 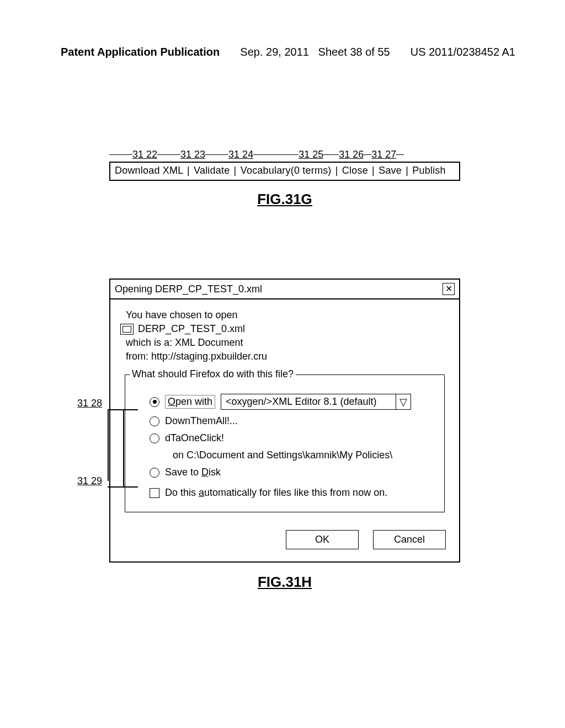 What do you see at coordinates (285, 154) in the screenshot?
I see `reference-numeral-row: 31 22 31 23 31 24 31 25 31 26 31 27` at bounding box center [285, 154].